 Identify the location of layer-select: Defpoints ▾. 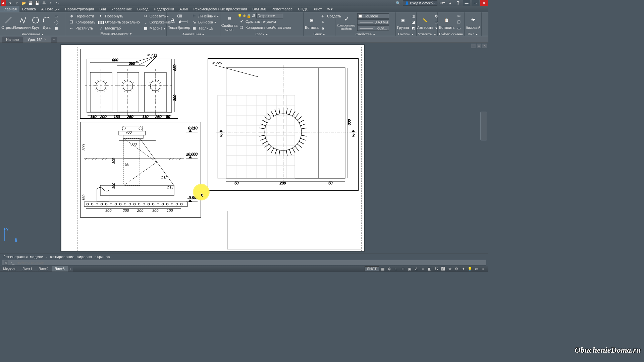
(270, 16).